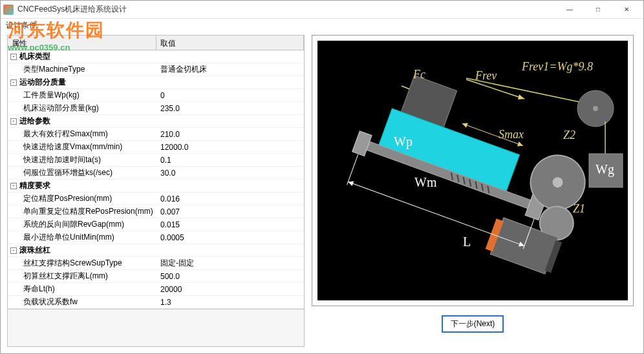 The image size is (644, 354). I want to click on category-row: -精度要求, so click(156, 186).